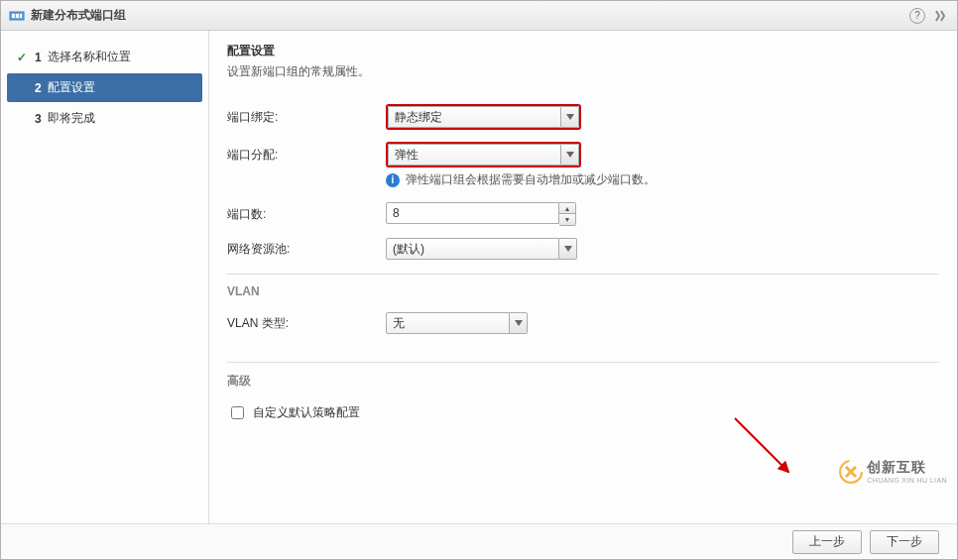 Image resolution: width=958 pixels, height=560 pixels. Describe the element at coordinates (105, 57) in the screenshot. I see `step-1-name-location: ✓ 1 选择名称和位置` at that location.